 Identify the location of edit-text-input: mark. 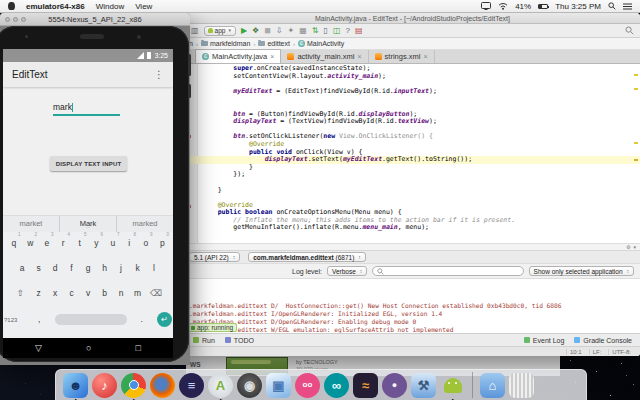
(86, 109).